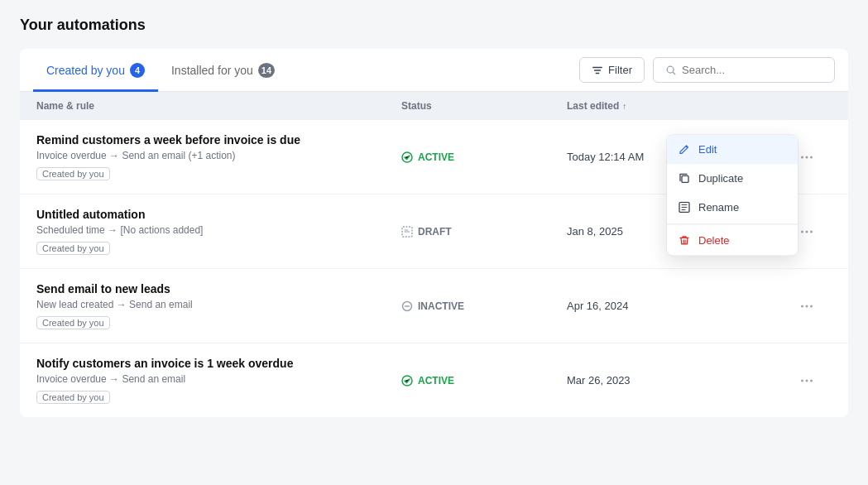 The height and width of the screenshot is (485, 868). I want to click on status-cell: INACTIVE, so click(484, 306).